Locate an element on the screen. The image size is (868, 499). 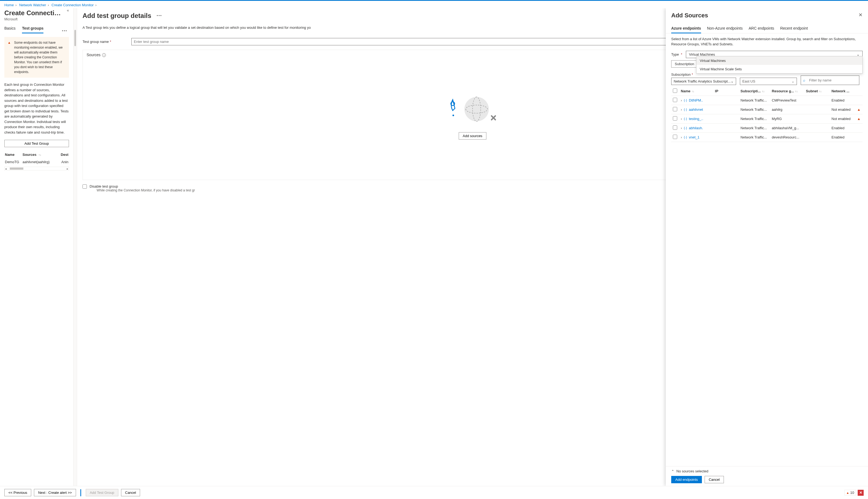
p3-cancel-button: Cancel is located at coordinates (714, 480).